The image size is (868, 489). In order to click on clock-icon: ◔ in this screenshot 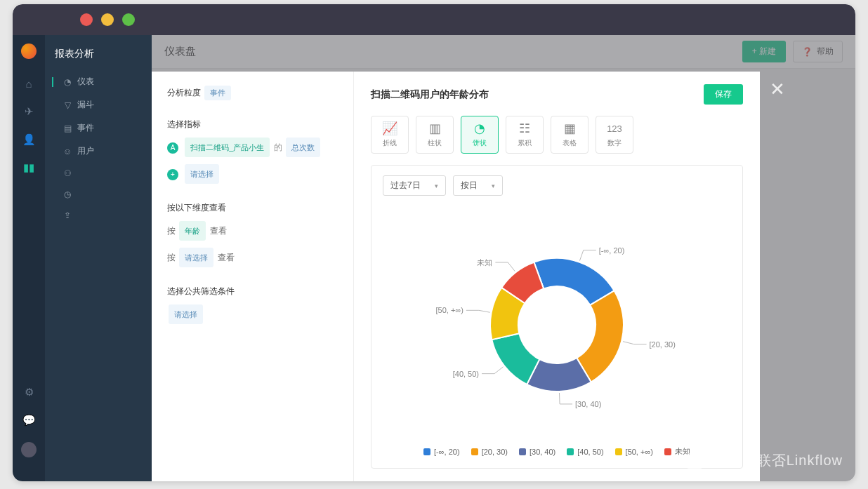, I will do `click(67, 82)`.